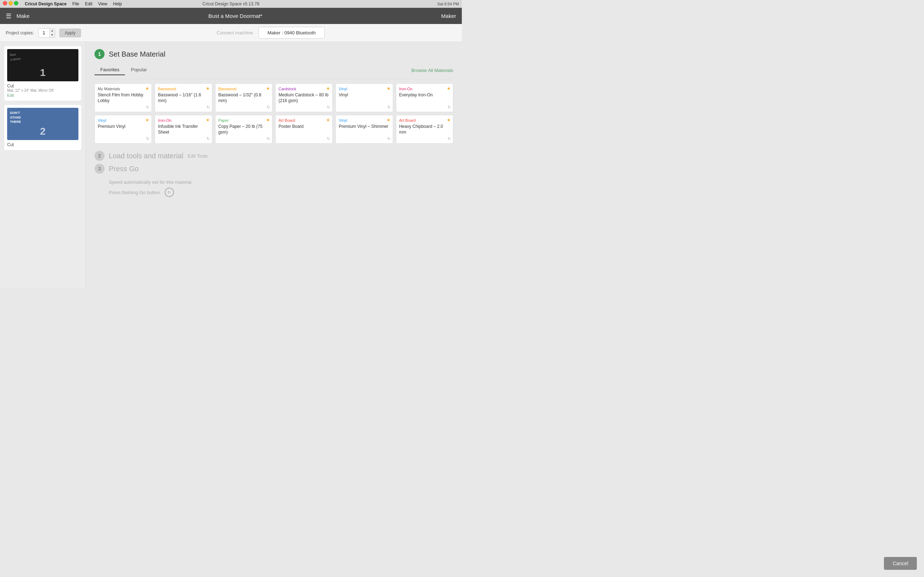 The image size is (924, 577). I want to click on section-1: 1 Set Base Material Favorites Popular Br…, so click(274, 96).